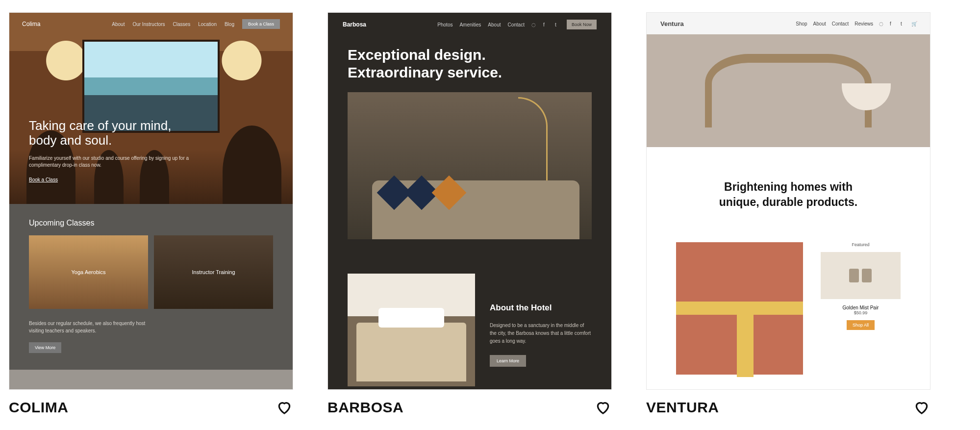  I want to click on hero-link: Book a Class, so click(43, 179).